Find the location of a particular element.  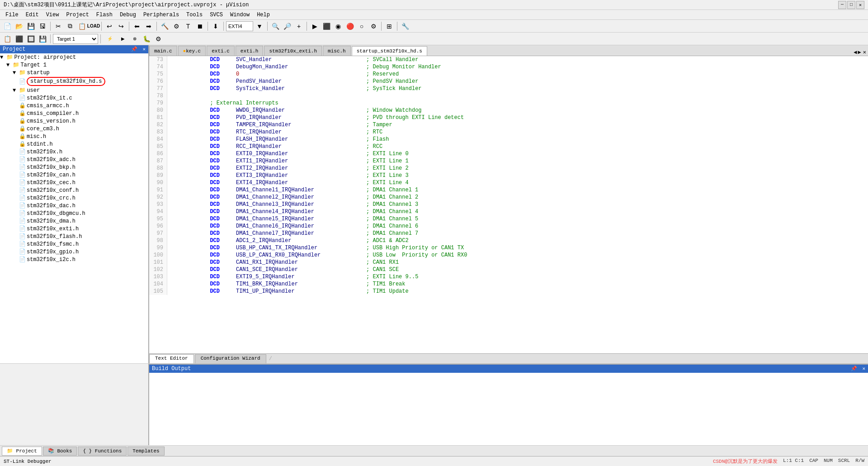

editor-tab-exti-c: exti.c is located at coordinates (221, 51).